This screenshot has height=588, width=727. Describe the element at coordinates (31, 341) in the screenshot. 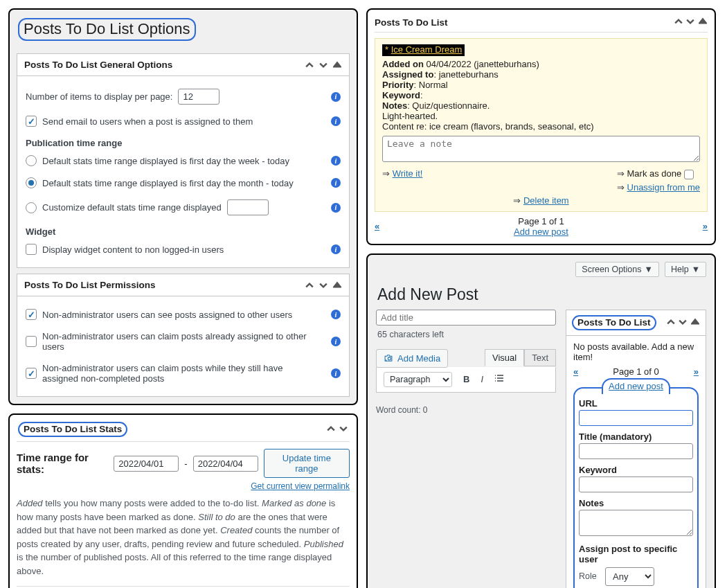

I see `perm2-checkbox` at that location.